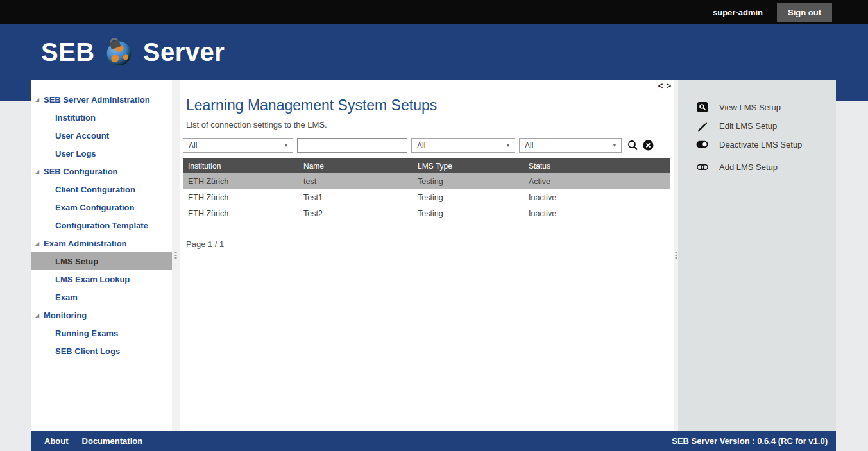 This screenshot has height=451, width=868. Describe the element at coordinates (804, 13) in the screenshot. I see `signout-button: Sign out` at that location.